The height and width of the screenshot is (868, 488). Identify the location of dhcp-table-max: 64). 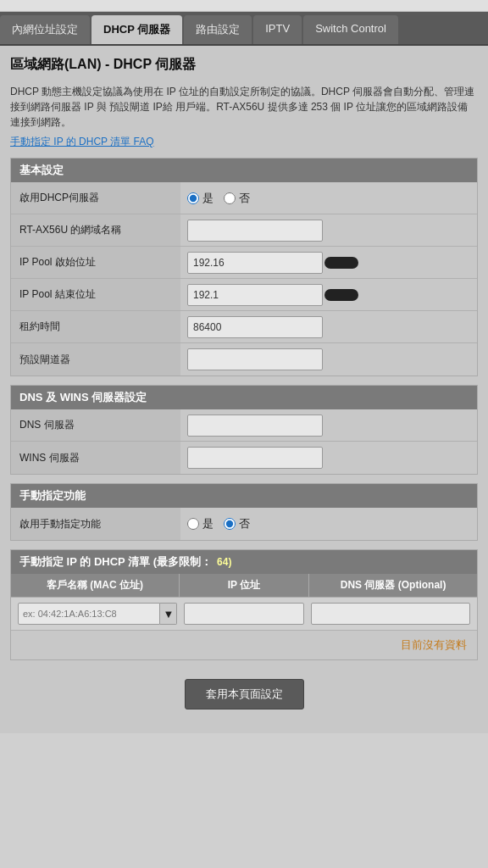
(224, 562).